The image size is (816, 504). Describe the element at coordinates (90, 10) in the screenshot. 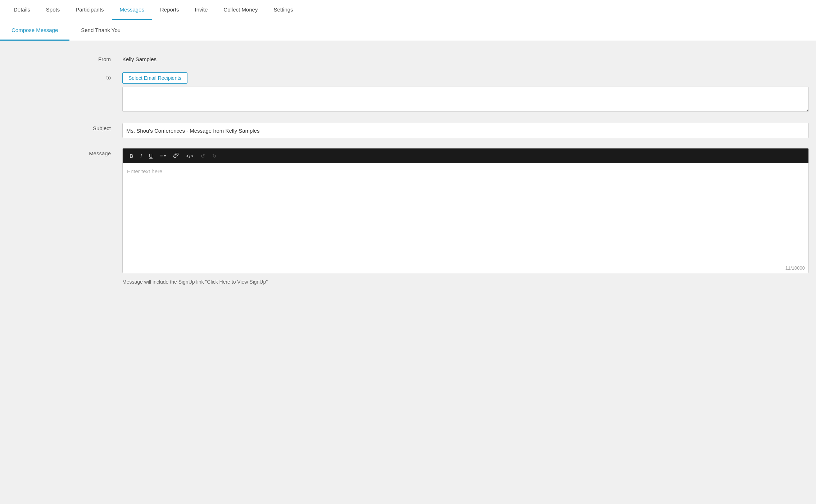

I see `top-nav-tab-participants: Participants` at that location.